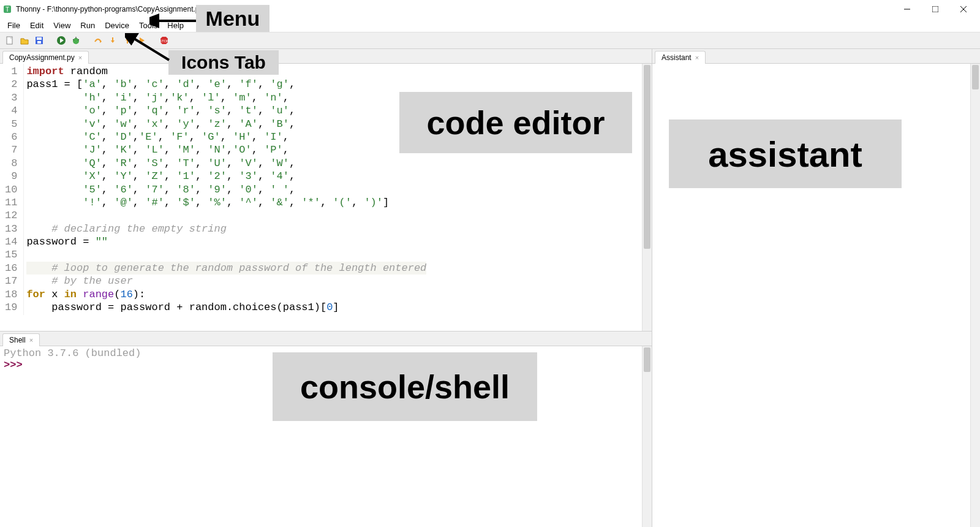  Describe the element at coordinates (39, 40) in the screenshot. I see `save-file-icon` at that location.